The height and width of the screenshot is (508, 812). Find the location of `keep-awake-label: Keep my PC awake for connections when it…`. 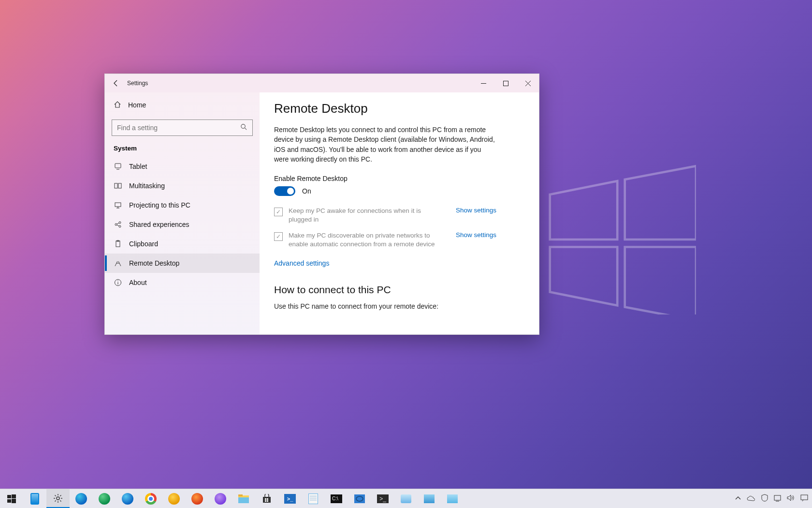

keep-awake-label: Keep my PC awake for connections when it… is located at coordinates (366, 215).